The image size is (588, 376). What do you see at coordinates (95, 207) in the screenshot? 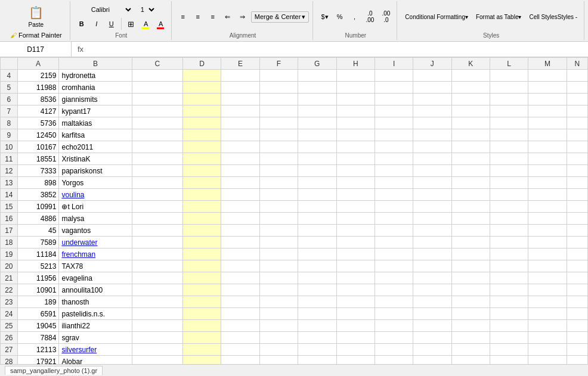
I see `cell-b: ⊕t Lori` at bounding box center [95, 207].